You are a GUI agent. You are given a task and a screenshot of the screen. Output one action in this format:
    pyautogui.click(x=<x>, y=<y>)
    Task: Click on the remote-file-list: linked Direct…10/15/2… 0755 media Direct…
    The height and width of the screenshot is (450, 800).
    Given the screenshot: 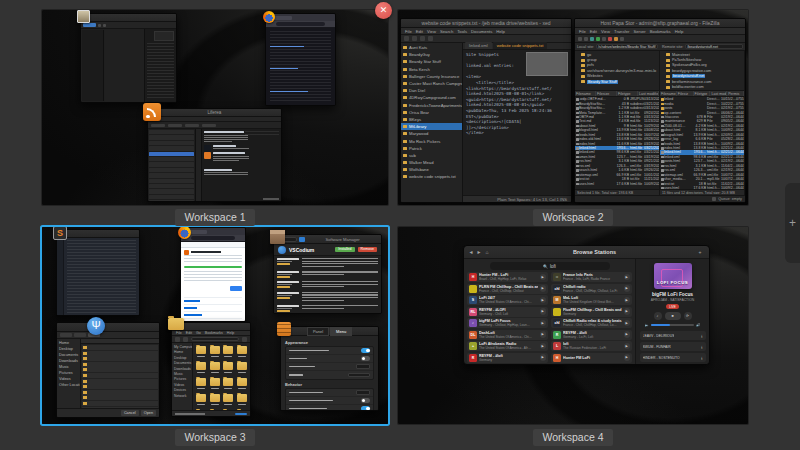 What is the action you would take?
    pyautogui.click(x=702, y=143)
    